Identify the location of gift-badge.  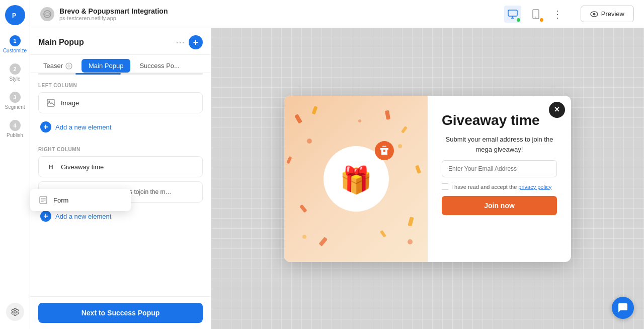
(384, 151).